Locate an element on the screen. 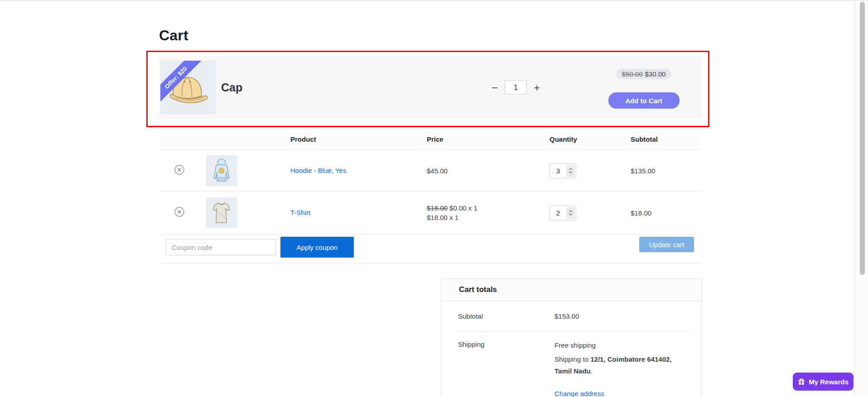 This screenshot has width=868, height=397. update-cart-button: Update cart is located at coordinates (667, 244).